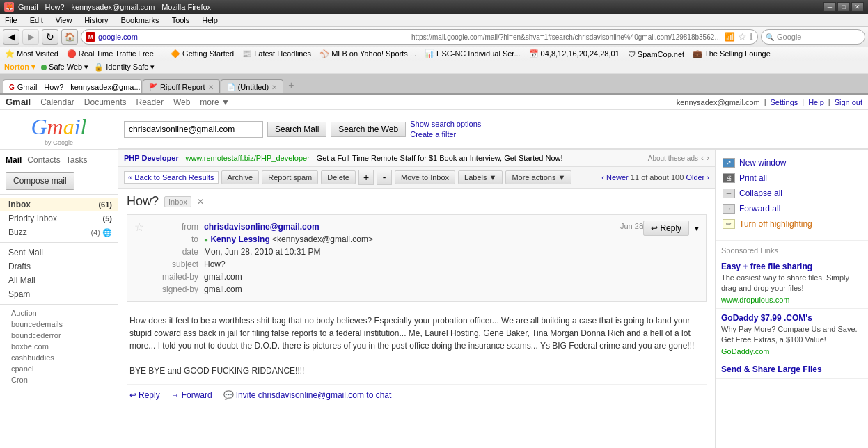 The image size is (868, 448). I want to click on sidebar-sub-auction: Auction, so click(58, 313).